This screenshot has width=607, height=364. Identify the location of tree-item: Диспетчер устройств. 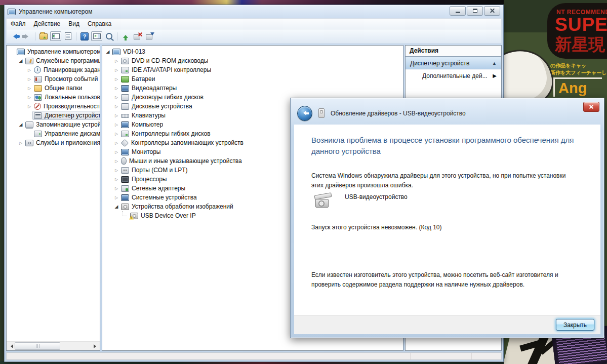
(53, 115).